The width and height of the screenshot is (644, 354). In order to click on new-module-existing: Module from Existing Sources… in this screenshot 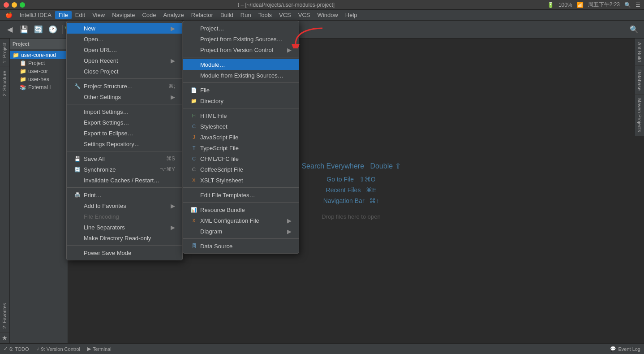, I will do `click(241, 75)`.